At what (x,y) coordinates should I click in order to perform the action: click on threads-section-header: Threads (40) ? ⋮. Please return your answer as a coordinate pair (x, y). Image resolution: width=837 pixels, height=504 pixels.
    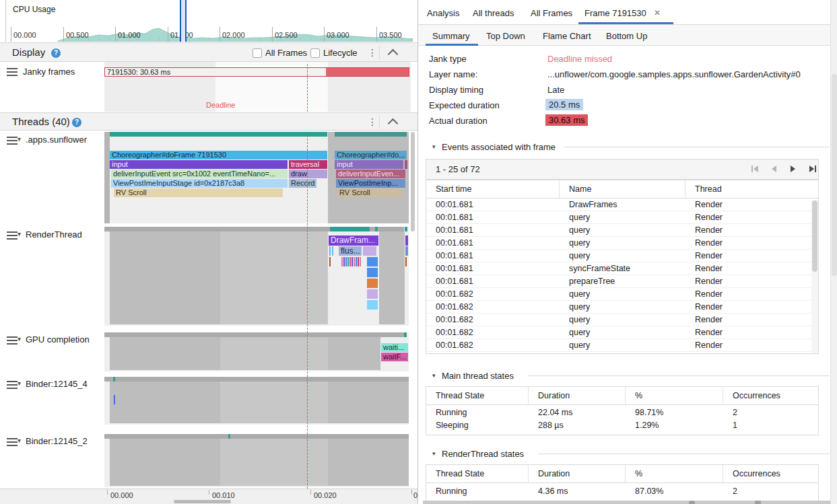
    Looking at the image, I should click on (209, 121).